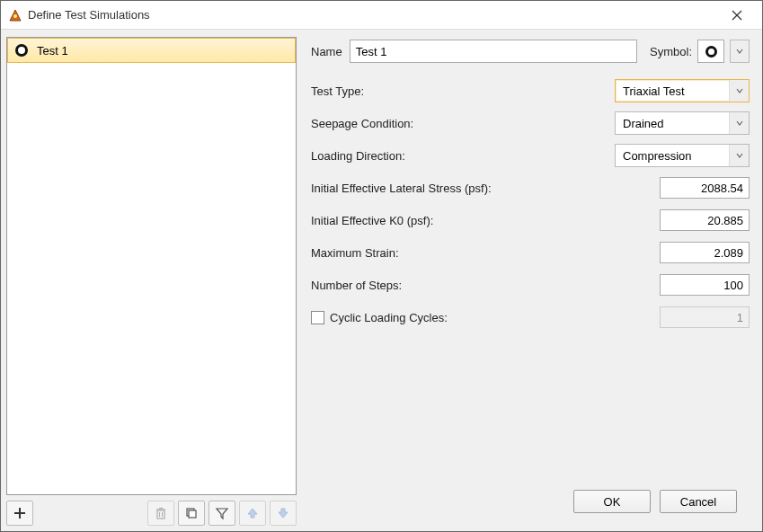  Describe the element at coordinates (253, 513) in the screenshot. I see `move-up-button` at that location.